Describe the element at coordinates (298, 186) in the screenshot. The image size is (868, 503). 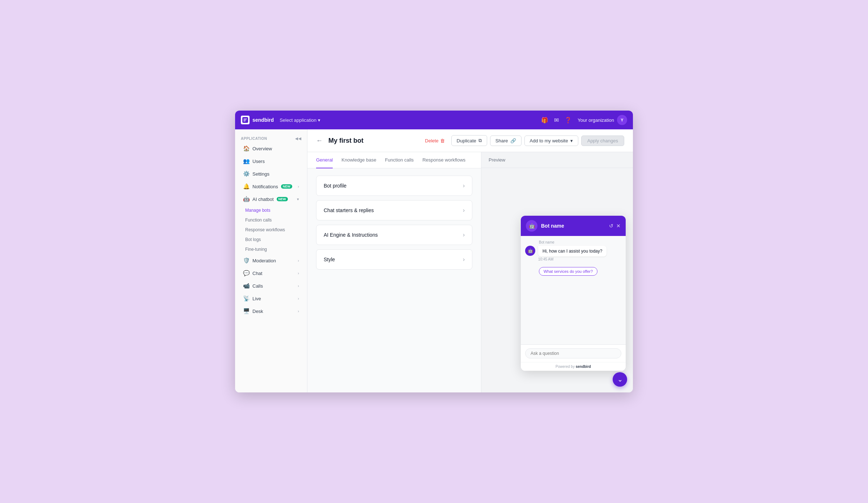
I see `notifications-chevron-icon: ›` at that location.